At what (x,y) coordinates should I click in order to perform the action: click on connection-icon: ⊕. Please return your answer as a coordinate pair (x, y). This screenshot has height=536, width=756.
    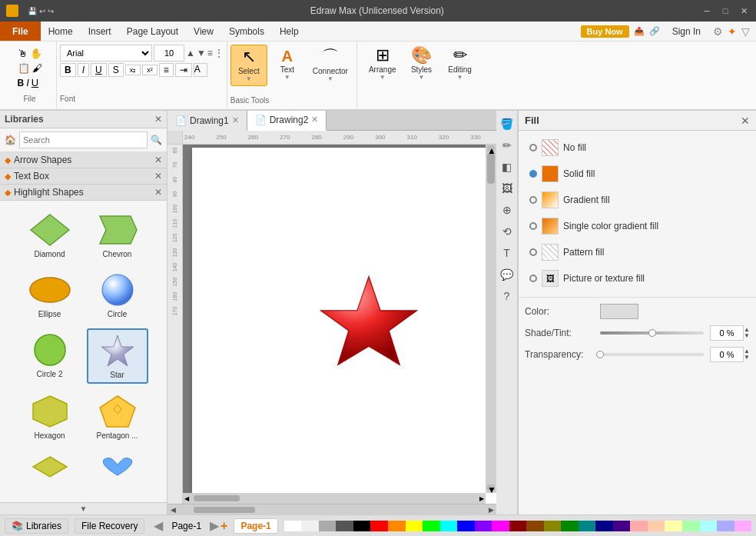
    Looking at the image, I should click on (507, 210).